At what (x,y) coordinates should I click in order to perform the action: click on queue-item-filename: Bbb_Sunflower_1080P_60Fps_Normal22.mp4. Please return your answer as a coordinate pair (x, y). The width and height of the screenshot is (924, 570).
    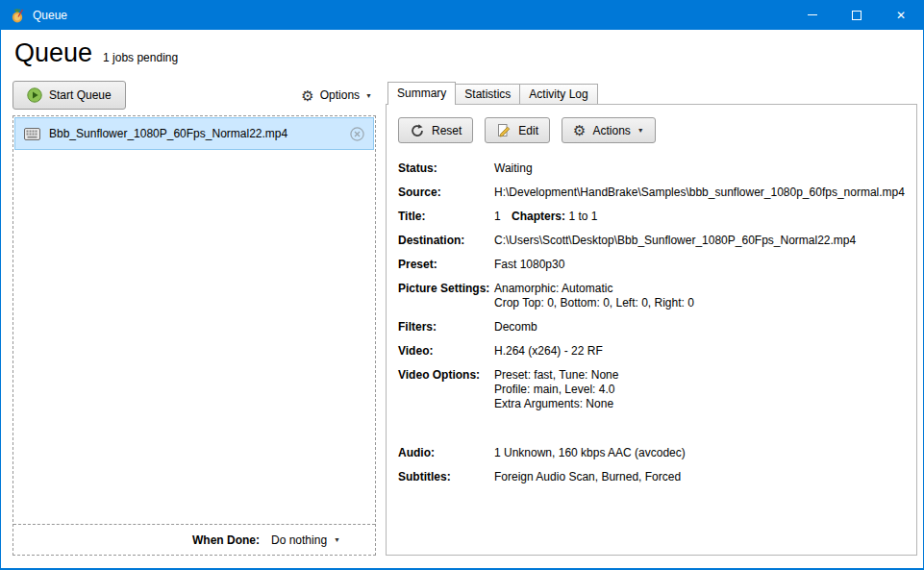
    Looking at the image, I should click on (168, 134).